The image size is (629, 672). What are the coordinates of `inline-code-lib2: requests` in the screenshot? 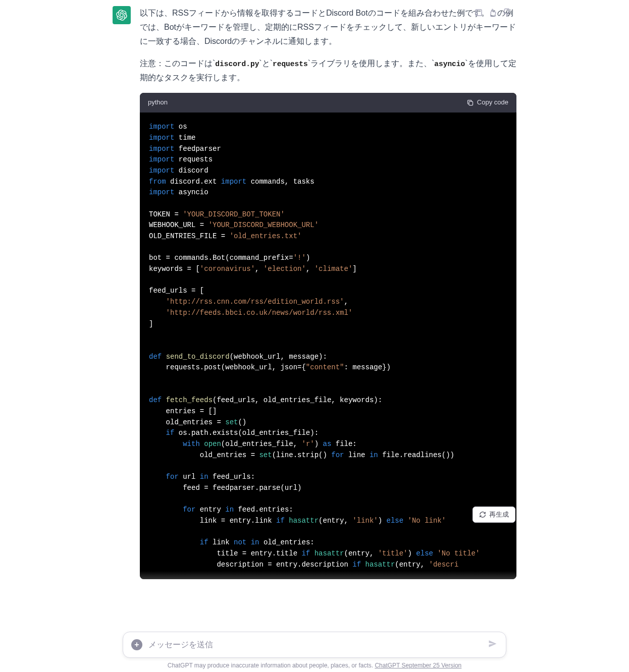 It's located at (290, 64).